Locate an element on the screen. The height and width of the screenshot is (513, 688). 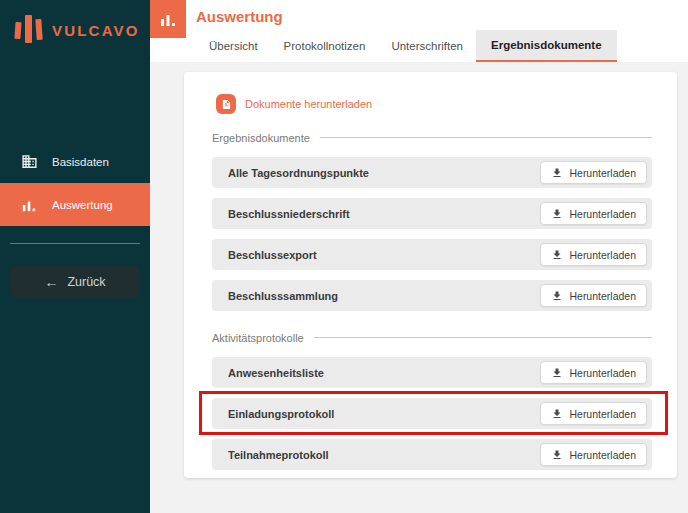
tab-protokollnotizen: Protokollnotizen is located at coordinates (325, 46).